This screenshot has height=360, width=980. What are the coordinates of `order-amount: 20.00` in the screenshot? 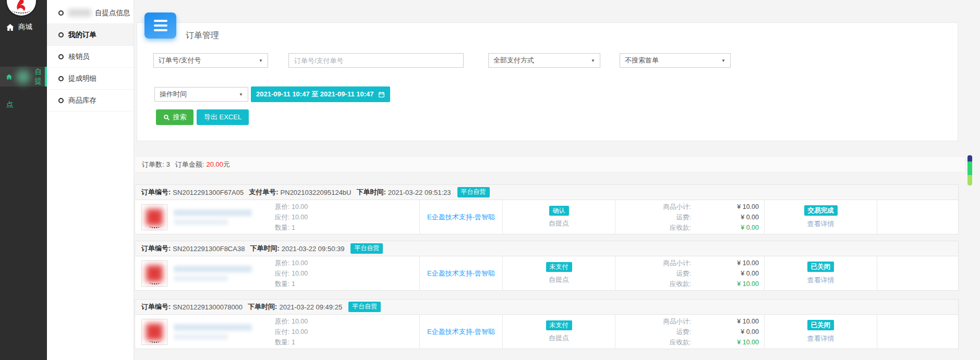 It's located at (215, 165).